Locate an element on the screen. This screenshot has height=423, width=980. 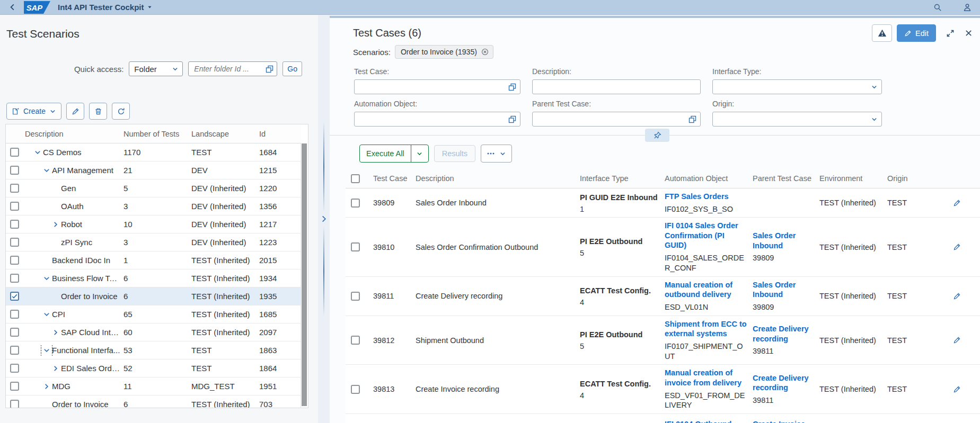
tree-row: CS Demos1170TEST1684 is located at coordinates (154, 152).